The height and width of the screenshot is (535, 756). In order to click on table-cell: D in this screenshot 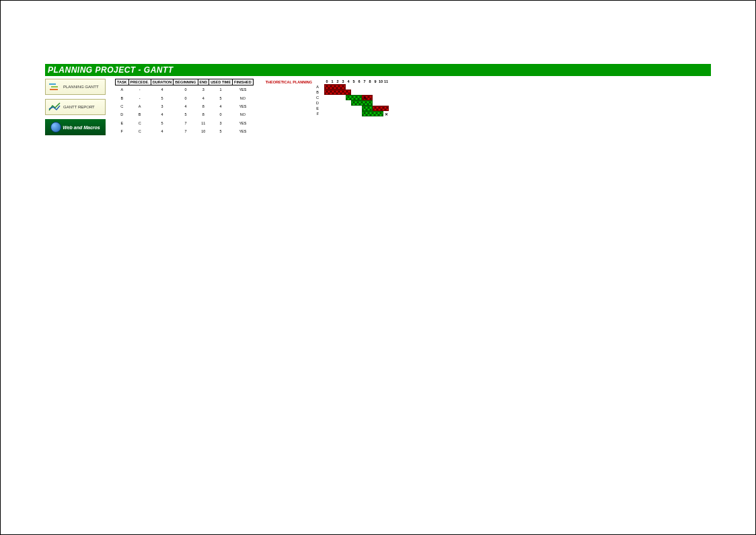, I will do `click(122, 114)`.